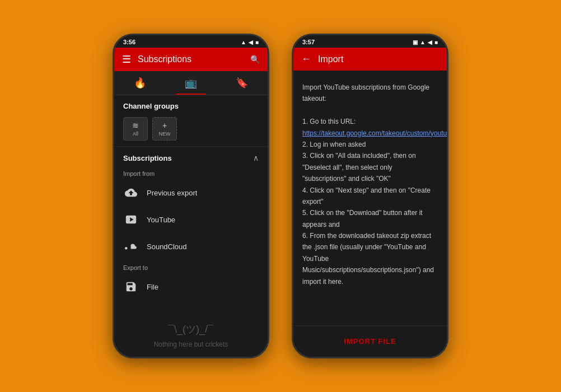 The height and width of the screenshot is (392, 561). What do you see at coordinates (191, 267) in the screenshot?
I see `export-label: Export to` at bounding box center [191, 267].